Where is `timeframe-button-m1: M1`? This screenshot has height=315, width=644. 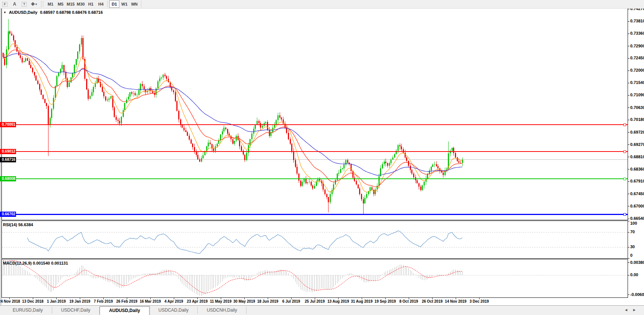
timeframe-button-m1: M1 is located at coordinates (51, 4).